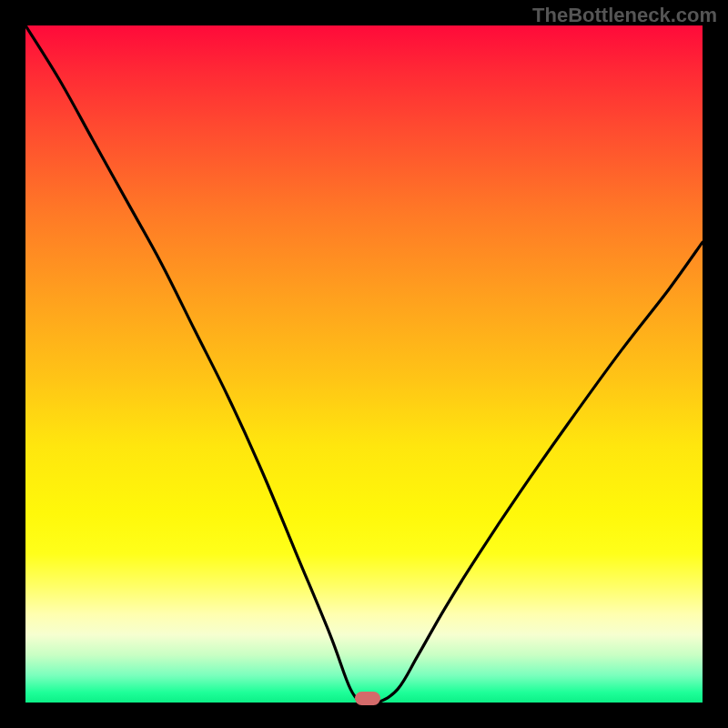 The width and height of the screenshot is (728, 728). Describe the element at coordinates (368, 699) in the screenshot. I see `optimum-marker` at that location.